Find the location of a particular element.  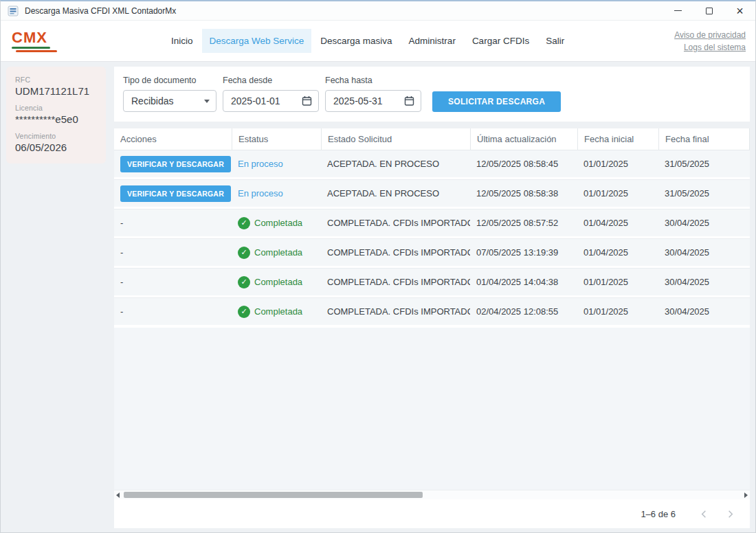

minimize-icon is located at coordinates (678, 11).